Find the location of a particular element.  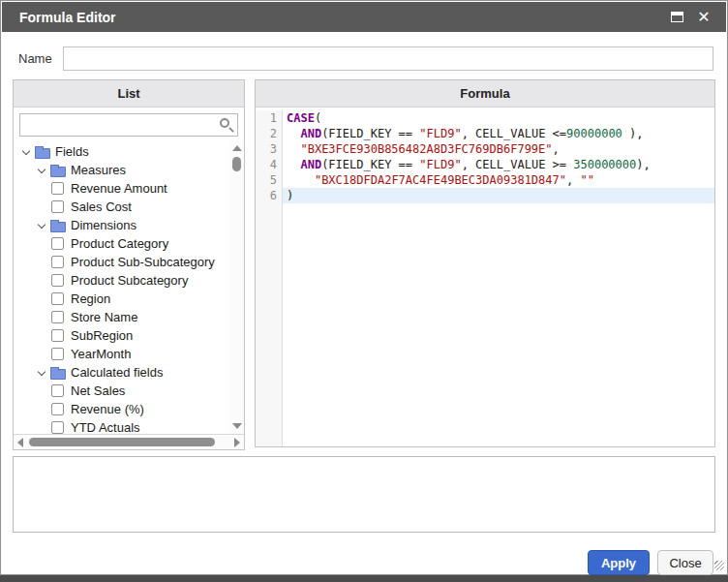

tree-item-label: Product Subcategory is located at coordinates (130, 281).